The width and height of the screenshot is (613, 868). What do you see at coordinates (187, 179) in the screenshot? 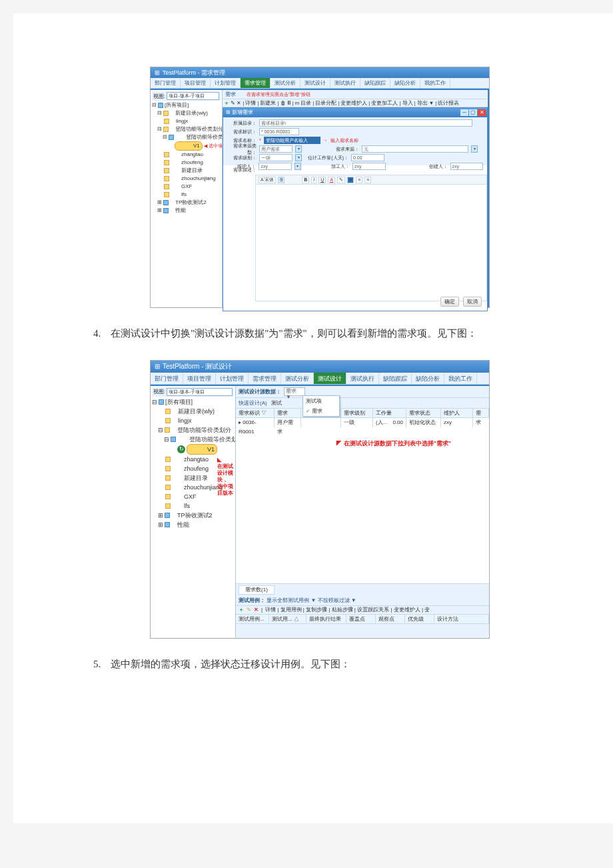
I see `tree-node: zhouchunjiang` at bounding box center [187, 179].